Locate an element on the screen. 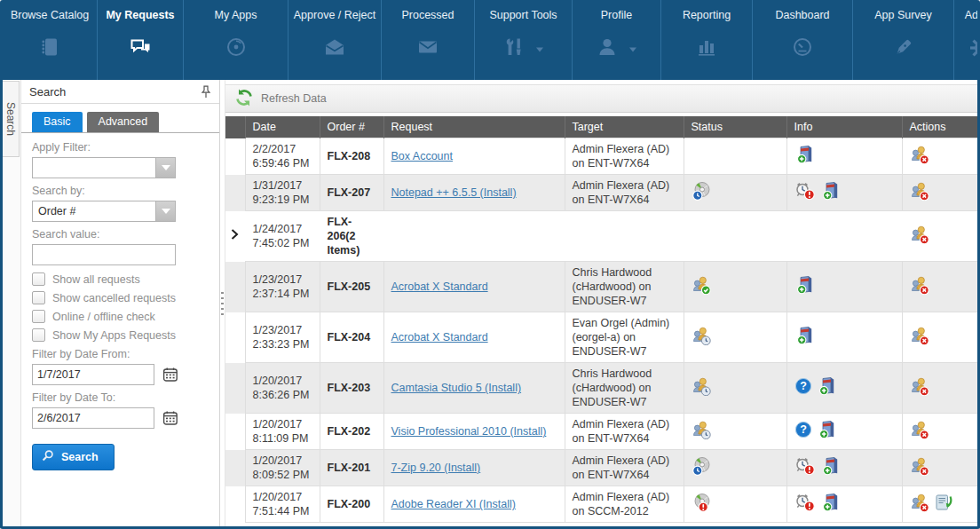 The height and width of the screenshot is (529, 980). request-link: Box Account is located at coordinates (423, 156).